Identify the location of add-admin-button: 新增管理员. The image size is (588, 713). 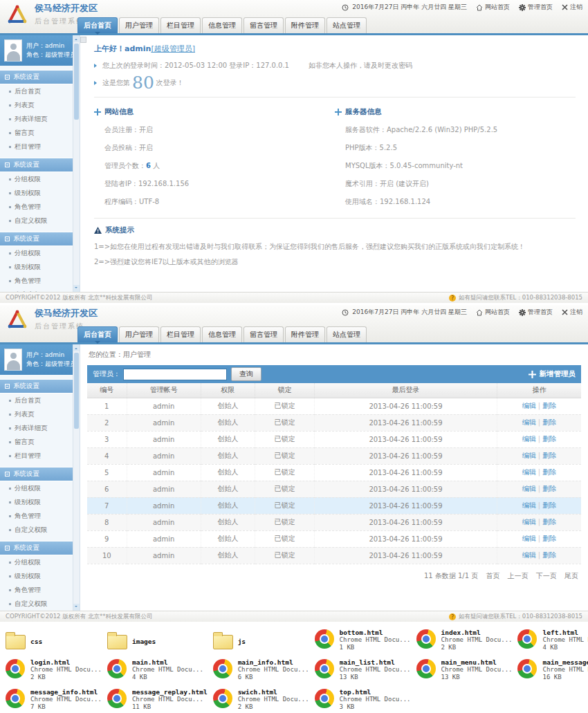
(552, 374).